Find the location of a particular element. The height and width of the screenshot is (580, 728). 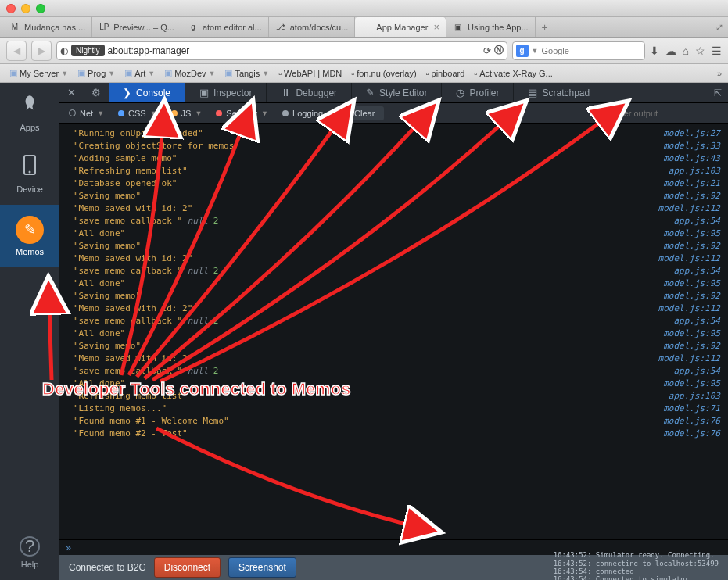

cloud-icon: ☁ is located at coordinates (671, 51).